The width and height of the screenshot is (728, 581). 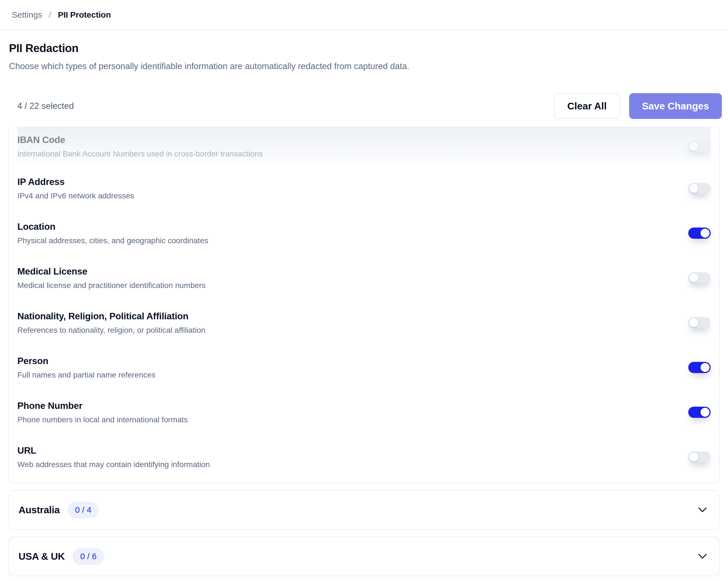 What do you see at coordinates (113, 457) in the screenshot?
I see `pii-row-text: URL Web addresses that may contain ident…` at bounding box center [113, 457].